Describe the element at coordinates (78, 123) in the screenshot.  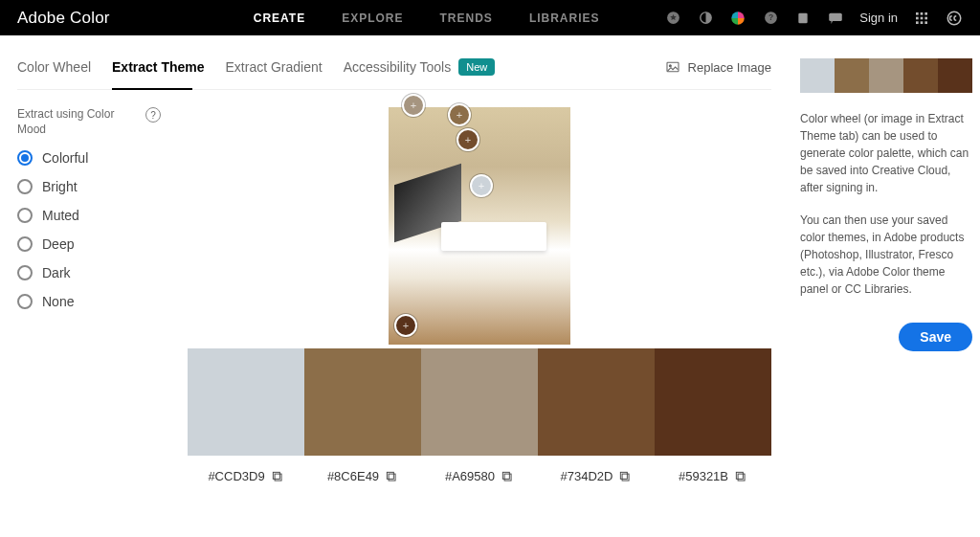
I see `mood-title: Extract using Color Mood` at that location.